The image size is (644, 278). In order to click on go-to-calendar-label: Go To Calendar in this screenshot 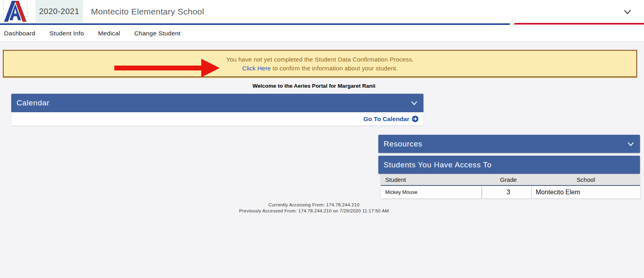, I will do `click(386, 119)`.